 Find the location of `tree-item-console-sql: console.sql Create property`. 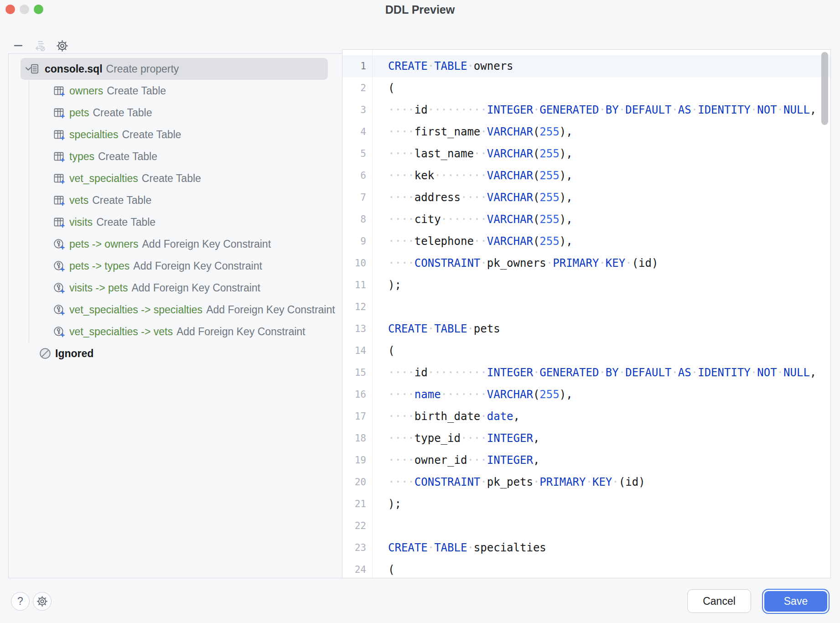

tree-item-console-sql: console.sql Create property is located at coordinates (175, 69).